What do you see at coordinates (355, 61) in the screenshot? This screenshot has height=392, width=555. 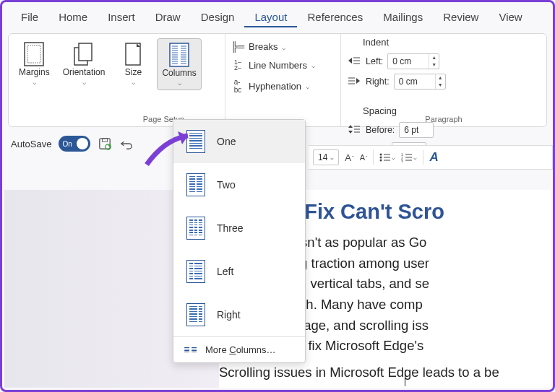 I see `indent-left-icon` at bounding box center [355, 61].